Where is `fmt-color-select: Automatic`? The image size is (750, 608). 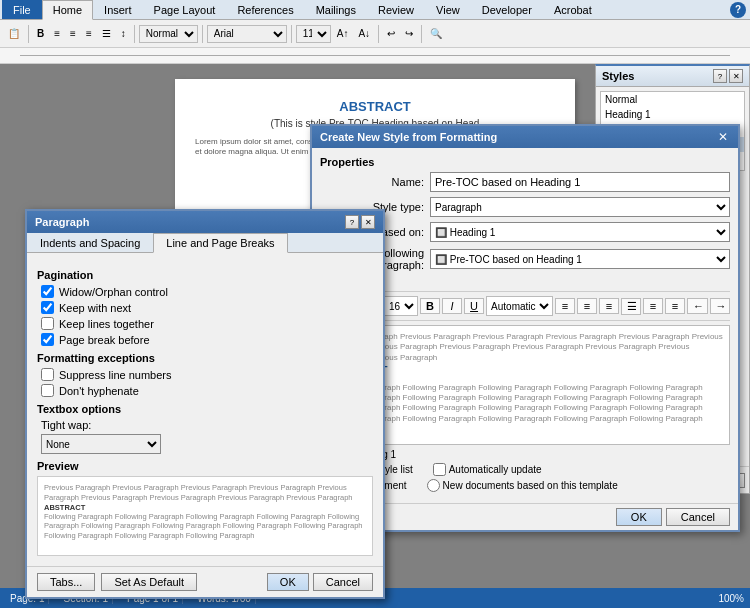 fmt-color-select: Automatic is located at coordinates (520, 306).